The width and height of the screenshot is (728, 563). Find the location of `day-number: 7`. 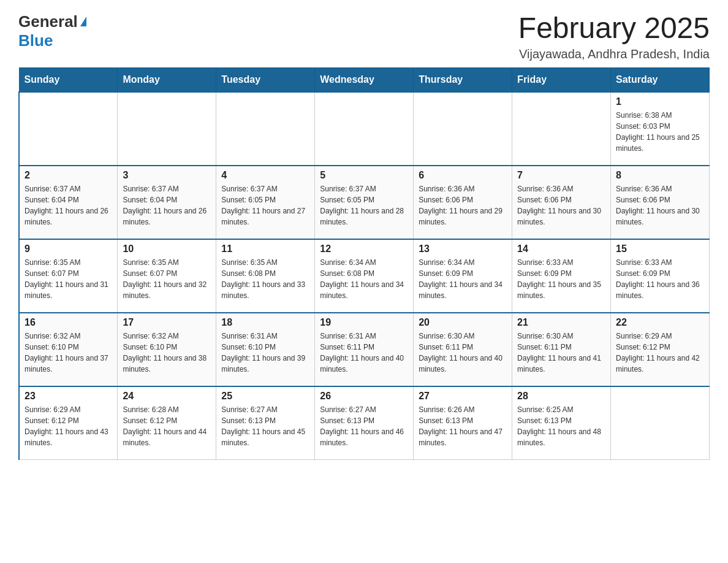

day-number: 7 is located at coordinates (561, 175).